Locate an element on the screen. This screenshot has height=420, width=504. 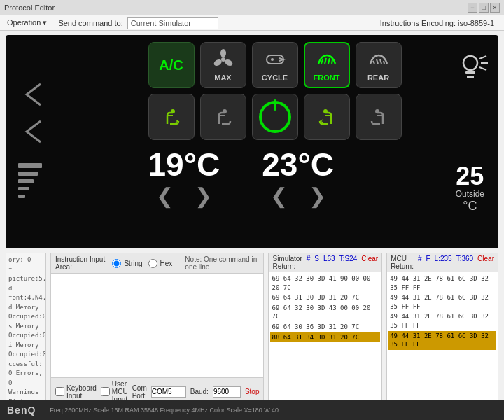
mcu-link-clear: Clear is located at coordinates (486, 262).